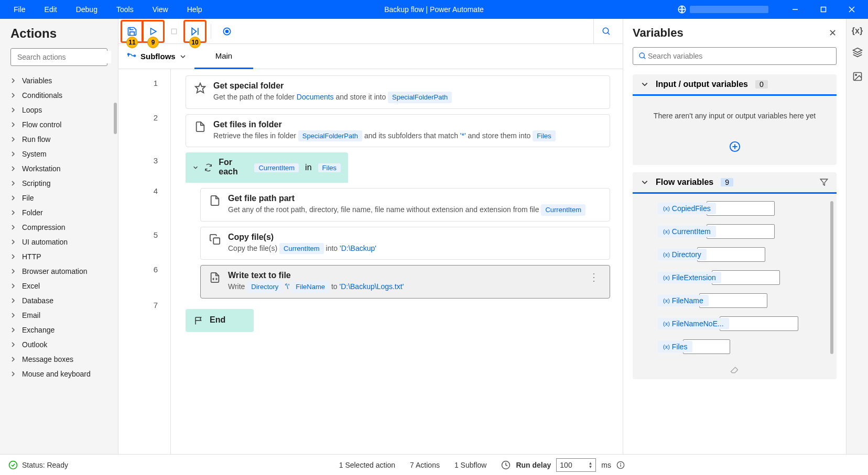 The height and width of the screenshot is (475, 868). What do you see at coordinates (125, 9) in the screenshot?
I see `menu-tools: Tools` at bounding box center [125, 9].